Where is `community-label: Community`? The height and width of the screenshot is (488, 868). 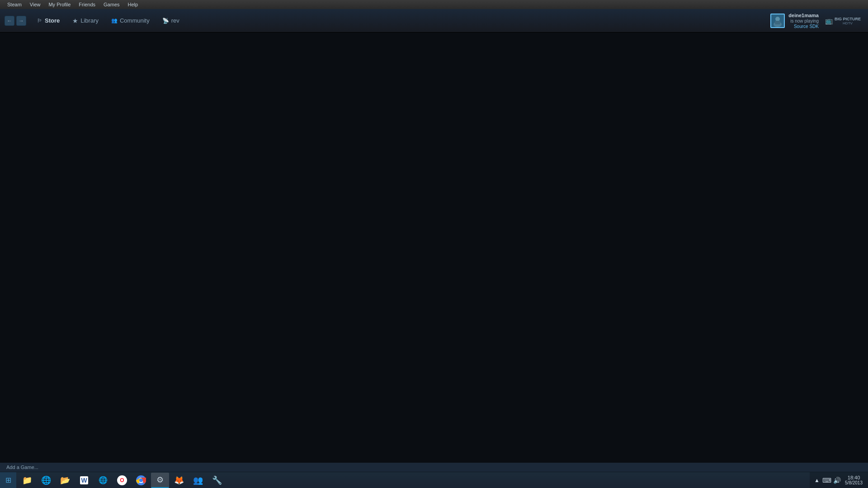 community-label: Community is located at coordinates (135, 21).